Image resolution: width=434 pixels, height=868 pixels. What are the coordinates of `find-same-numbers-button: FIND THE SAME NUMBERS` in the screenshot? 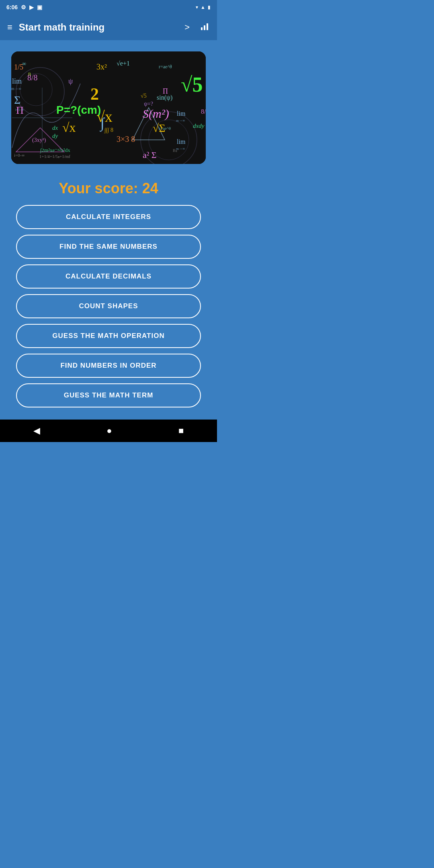 It's located at (108, 247).